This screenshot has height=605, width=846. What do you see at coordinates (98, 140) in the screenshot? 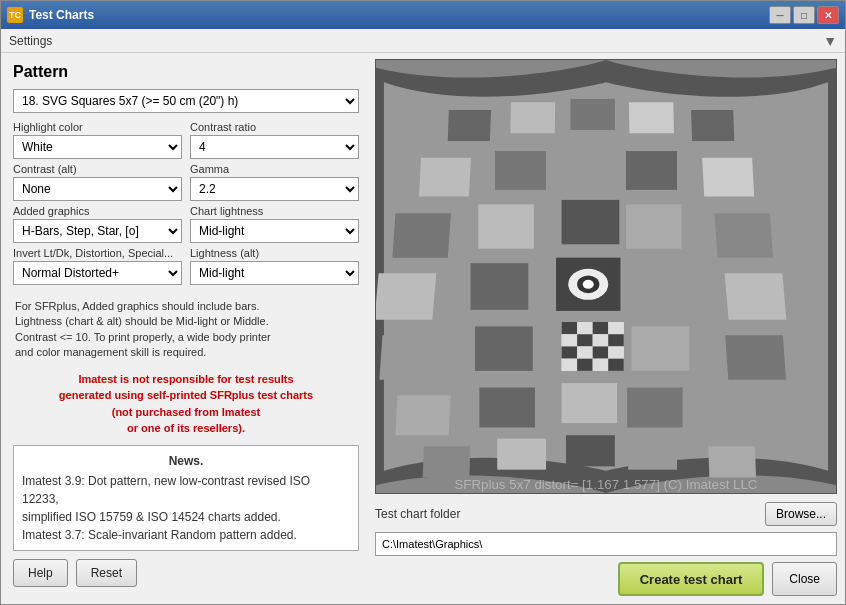
I see `highlight-color-group: Highlight color WhiteLight GrayNone` at bounding box center [98, 140].